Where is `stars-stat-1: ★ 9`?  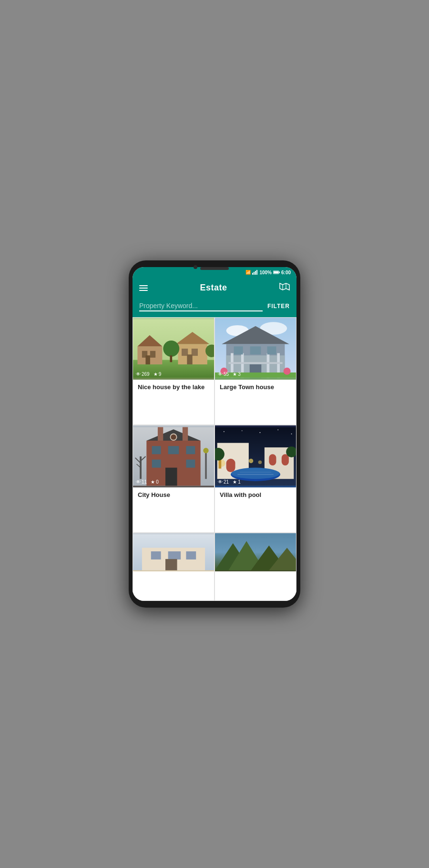 stars-stat-1: ★ 9 is located at coordinates (157, 374).